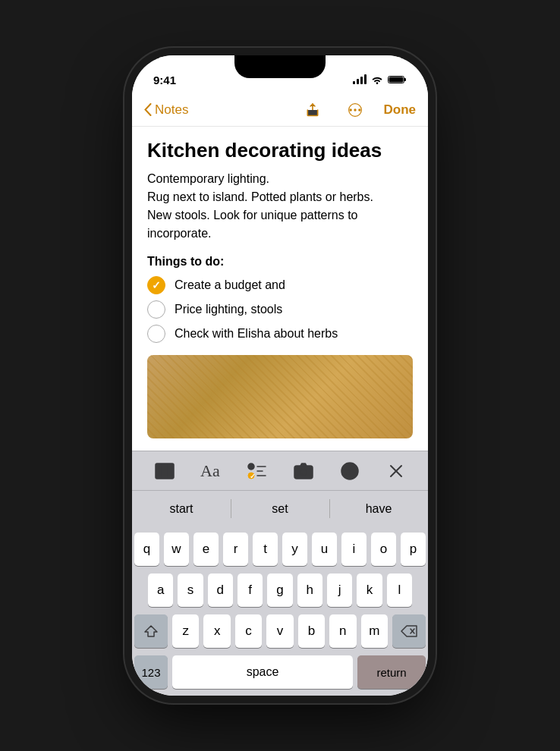 Image resolution: width=560 pixels, height=751 pixels. I want to click on checklist-text-1: Create a budget and, so click(230, 285).